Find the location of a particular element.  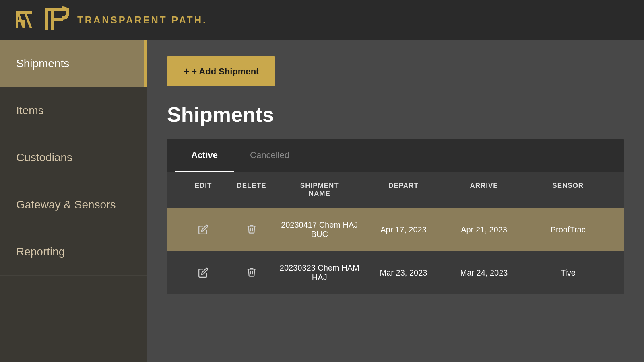

sidebar-item-reporting-label: Reporting is located at coordinates (40, 252).